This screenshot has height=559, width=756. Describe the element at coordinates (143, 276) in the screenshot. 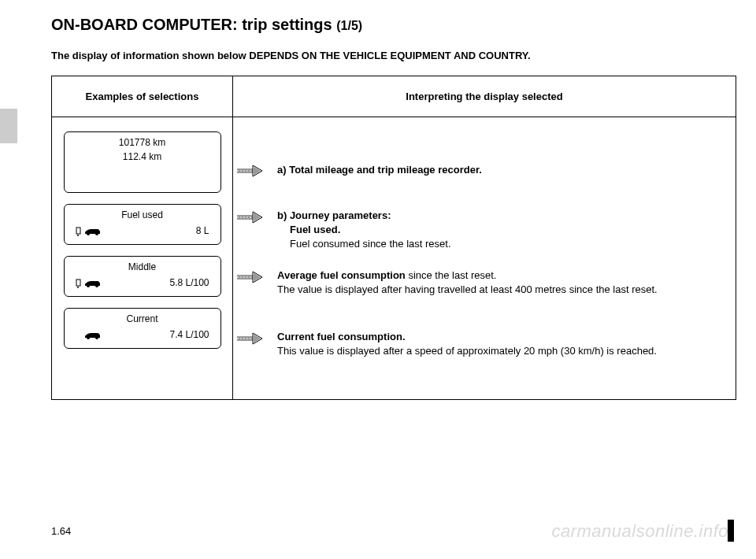

I see `display-avg-consumption: Middle 5.8 L/100` at that location.